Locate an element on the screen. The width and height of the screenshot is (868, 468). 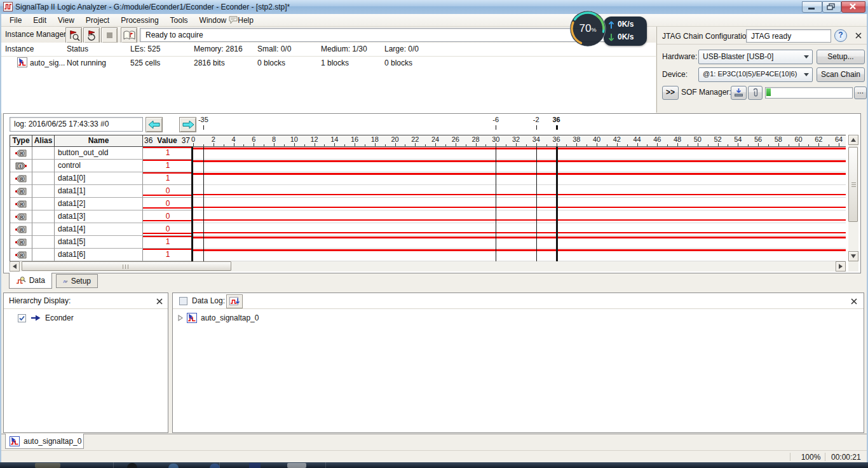
signal-row: Icontrol1 is located at coordinates (102, 166).